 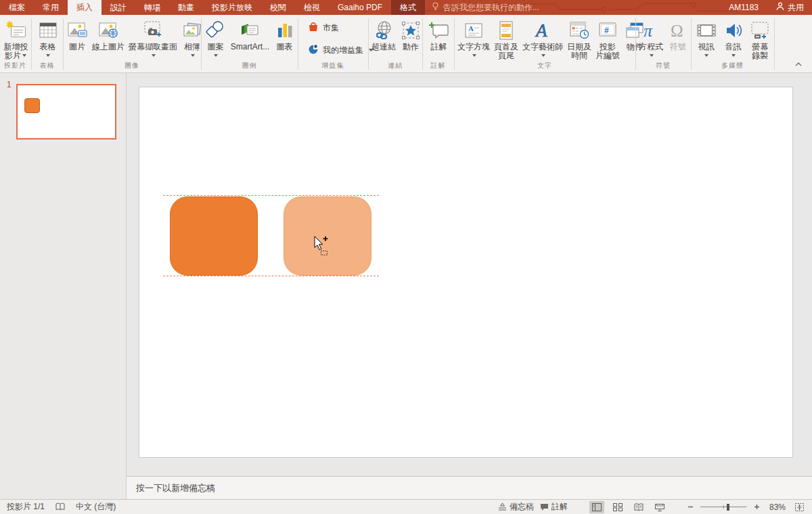 What do you see at coordinates (384, 35) in the screenshot?
I see `hyperlink-button: 超連結` at bounding box center [384, 35].